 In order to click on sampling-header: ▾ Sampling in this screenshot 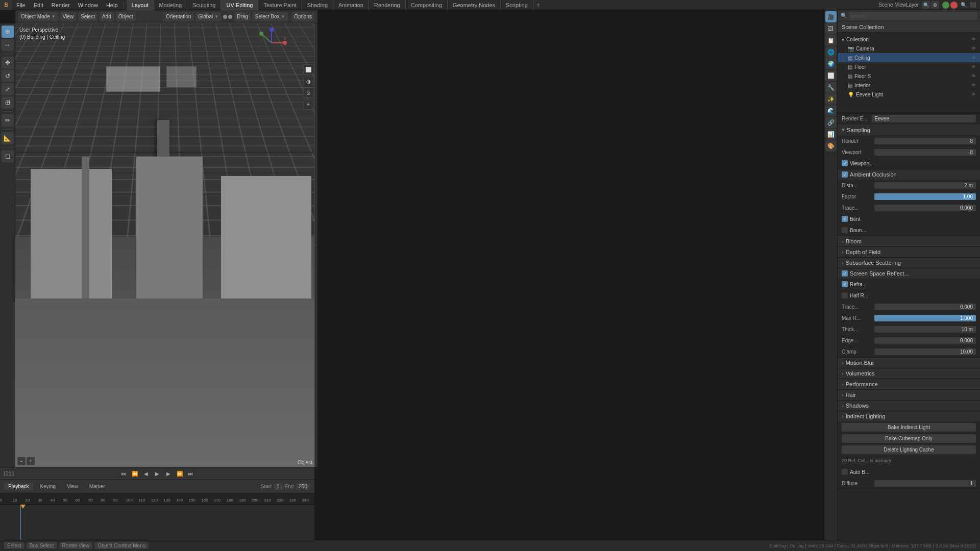, I will do `click(909, 130)`.